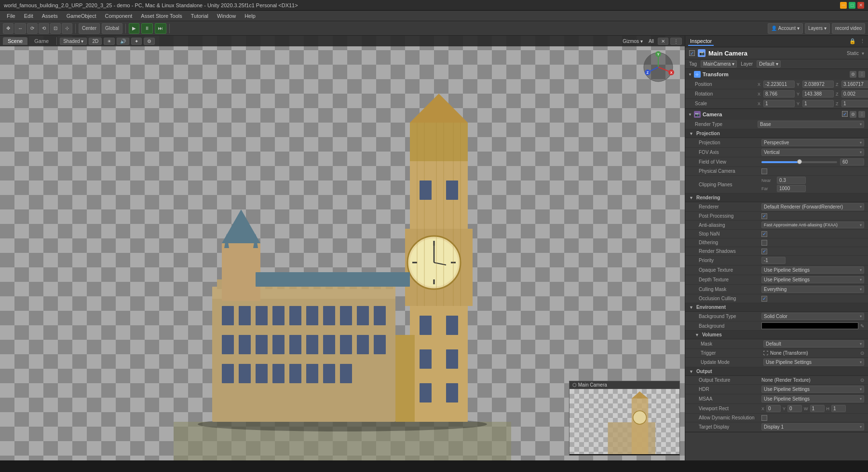  I want to click on inspector-more-button: ⋮, so click(862, 42).